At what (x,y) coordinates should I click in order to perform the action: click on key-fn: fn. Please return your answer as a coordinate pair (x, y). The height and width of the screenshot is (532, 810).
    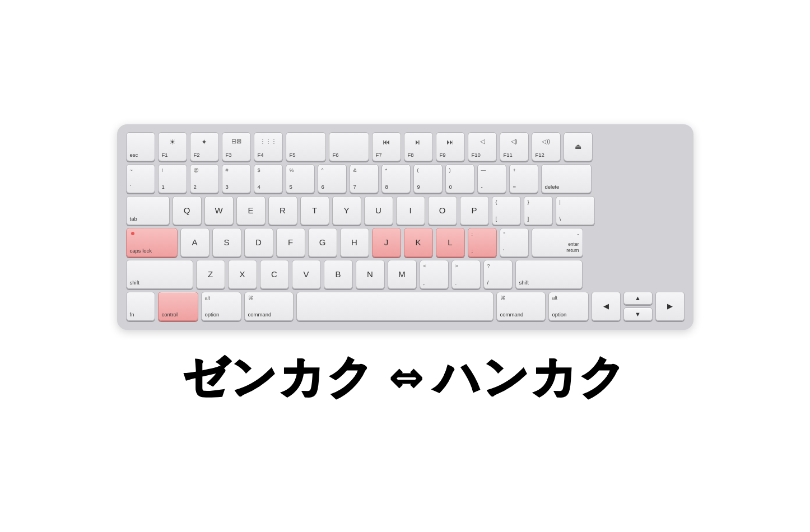
    Looking at the image, I should click on (141, 306).